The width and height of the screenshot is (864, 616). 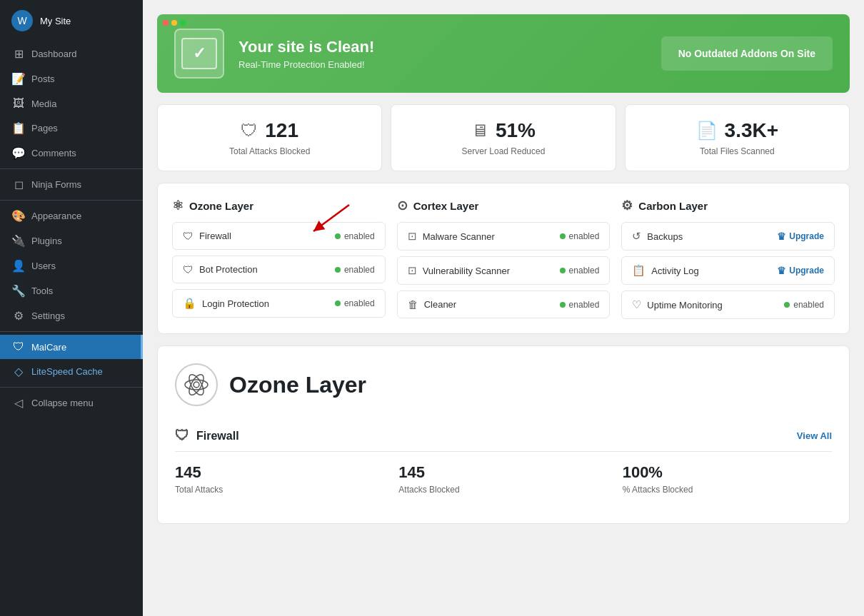 What do you see at coordinates (71, 216) in the screenshot?
I see `sidebar-item-appearance: 🎨 Appearance` at bounding box center [71, 216].